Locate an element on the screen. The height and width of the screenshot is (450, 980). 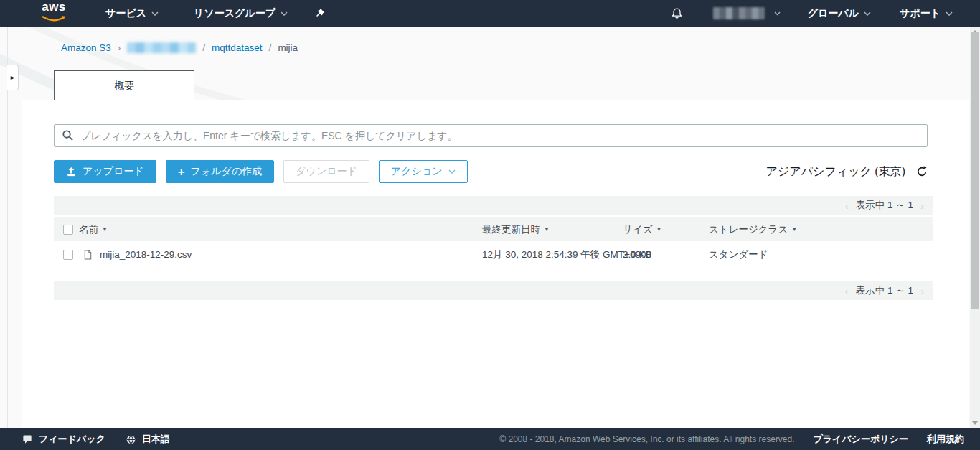
toolbar: アップロード + フォルダの作成 ダウンロード アクション アジアパシフィック … is located at coordinates (491, 172).